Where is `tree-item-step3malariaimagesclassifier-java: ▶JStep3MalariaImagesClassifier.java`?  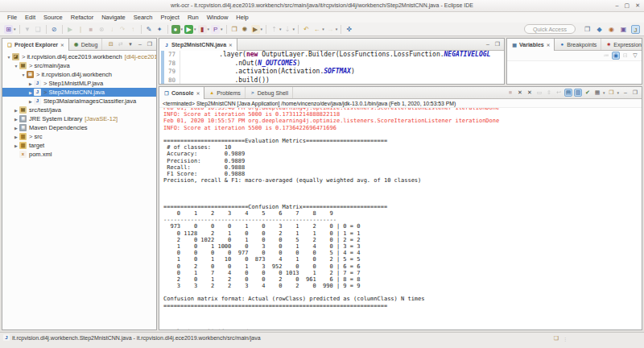
tree-item-step3malariaimagesclassifier-java: ▶JStep3MalariaImagesClassifier.java is located at coordinates (79, 102).